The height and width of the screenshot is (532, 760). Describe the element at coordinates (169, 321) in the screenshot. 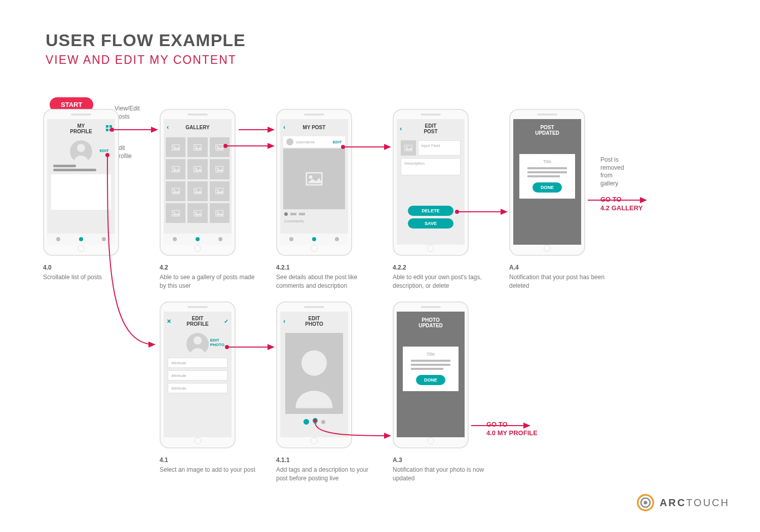

I see `close-icon: ✕` at that location.